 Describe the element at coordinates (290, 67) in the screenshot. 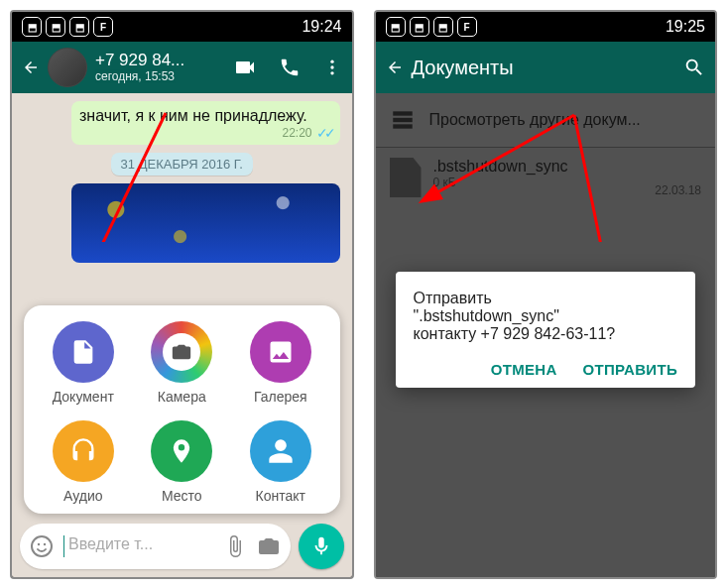

I see `voice-call-icon` at that location.